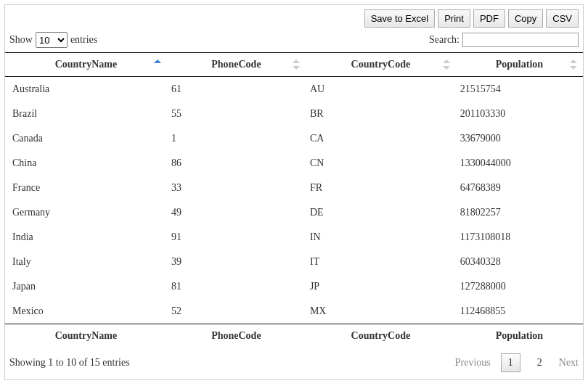  What do you see at coordinates (237, 114) in the screenshot?
I see `cell-phone: 55` at bounding box center [237, 114].